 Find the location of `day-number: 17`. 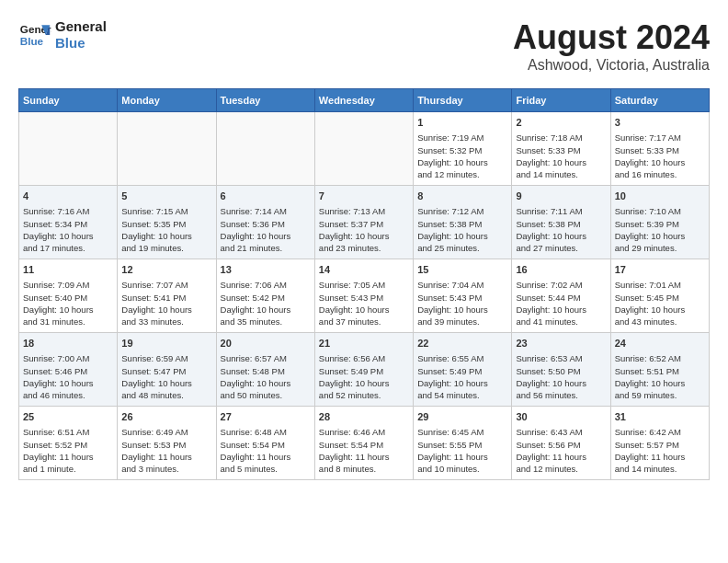

day-number: 17 is located at coordinates (660, 270).